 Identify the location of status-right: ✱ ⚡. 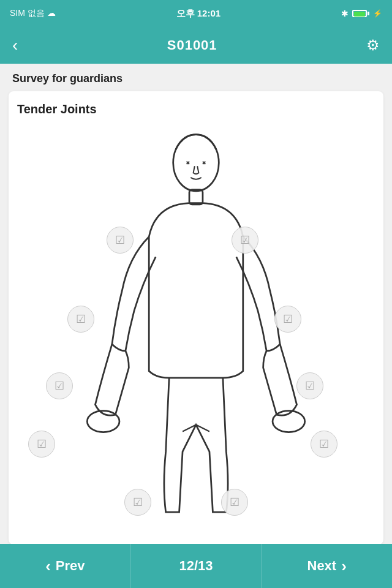
(361, 13).